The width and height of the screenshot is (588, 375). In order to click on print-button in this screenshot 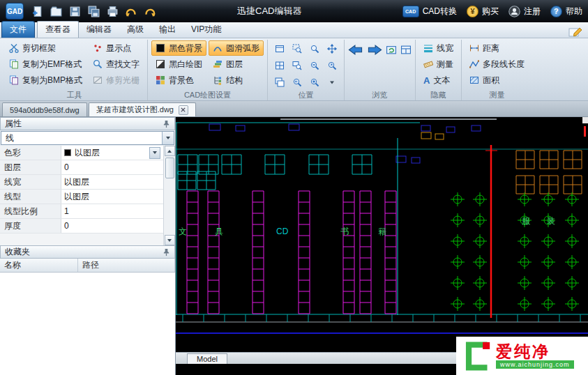, I will do `click(112, 11)`.